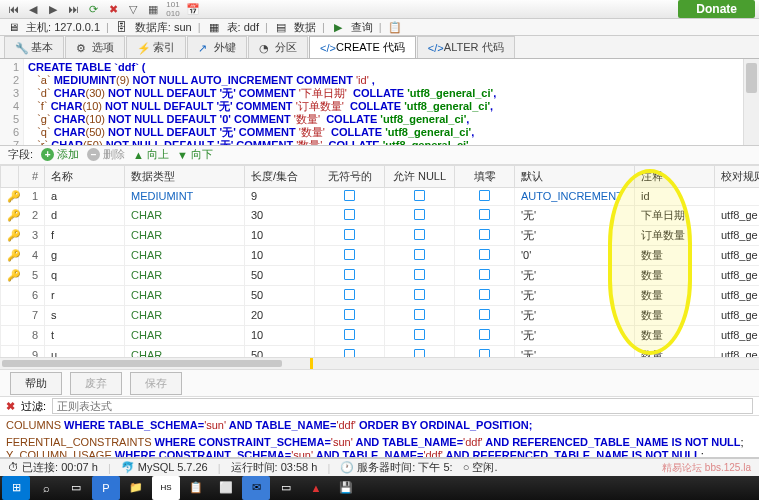 The width and height of the screenshot is (759, 500). Describe the element at coordinates (164, 28) in the screenshot. I see `db-label: 数据库: sun` at that location.